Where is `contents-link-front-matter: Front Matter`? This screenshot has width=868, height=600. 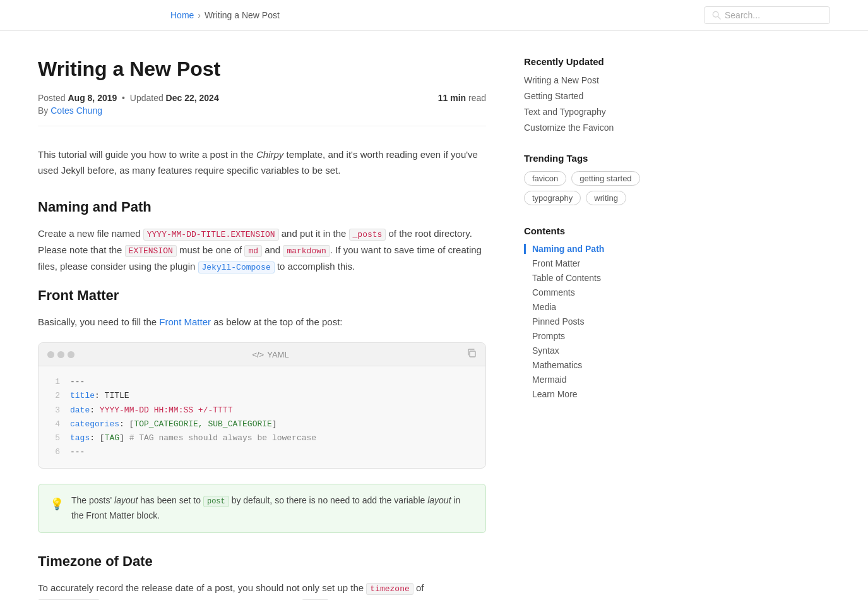 contents-link-front-matter: Front Matter is located at coordinates (556, 263).